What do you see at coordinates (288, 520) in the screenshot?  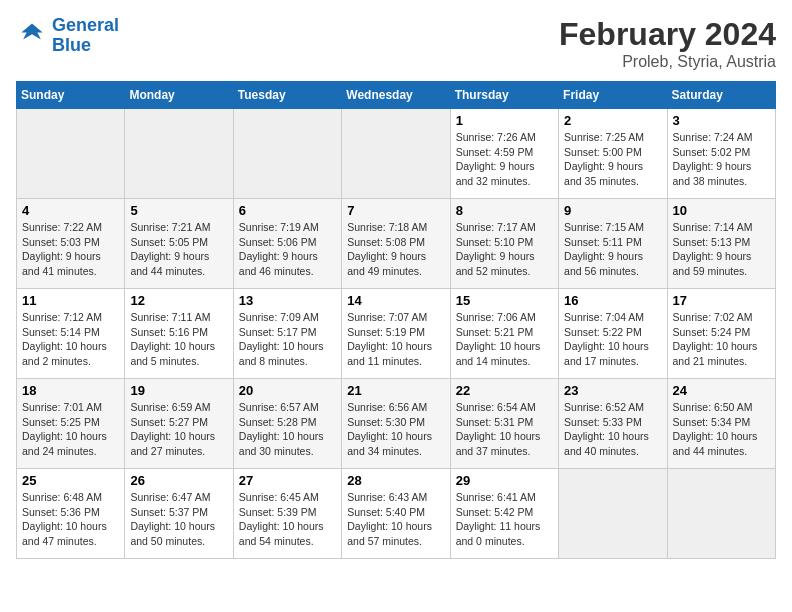 I see `day-info: Sunrise: 6:45 AM Sunset: 5:39 PM Dayligh…` at bounding box center [288, 520].